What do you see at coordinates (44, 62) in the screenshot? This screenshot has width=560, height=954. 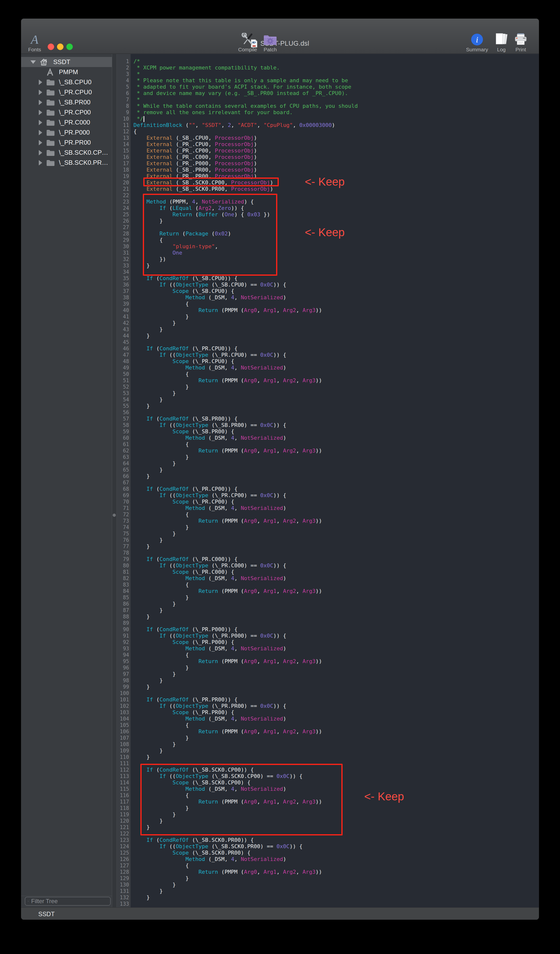 I see `home-icon` at bounding box center [44, 62].